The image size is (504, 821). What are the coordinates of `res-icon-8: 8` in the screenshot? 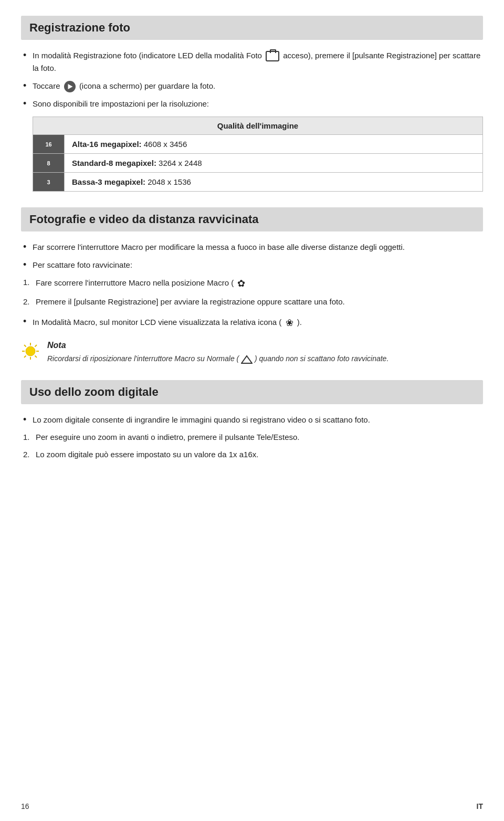 It's located at (49, 163).